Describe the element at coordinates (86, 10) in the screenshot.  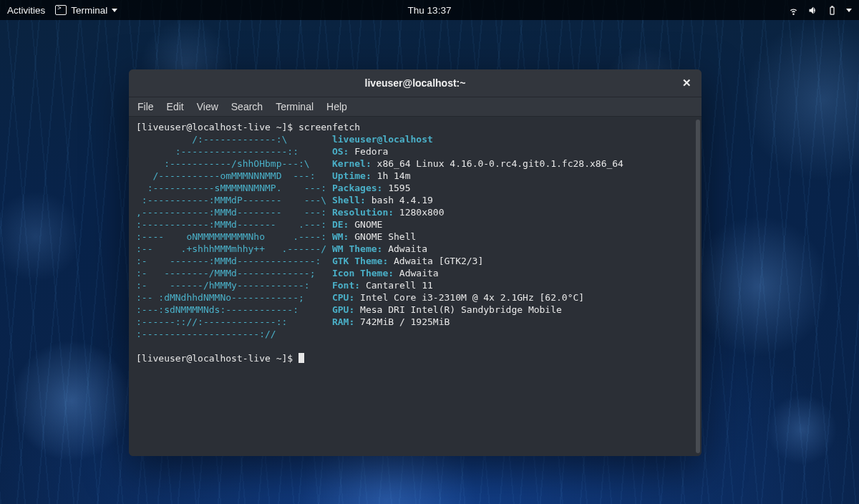
I see `app-menu-button: Terminal` at that location.